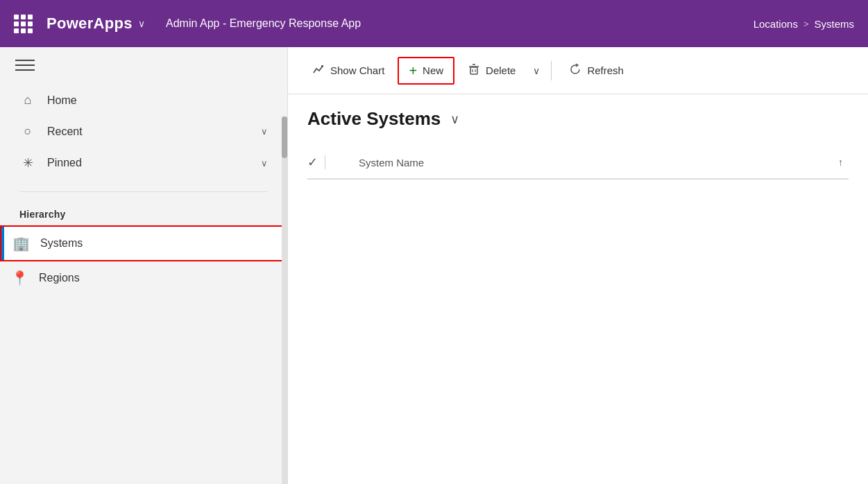 Image resolution: width=868 pixels, height=484 pixels. I want to click on sidebar-divider, so click(144, 191).